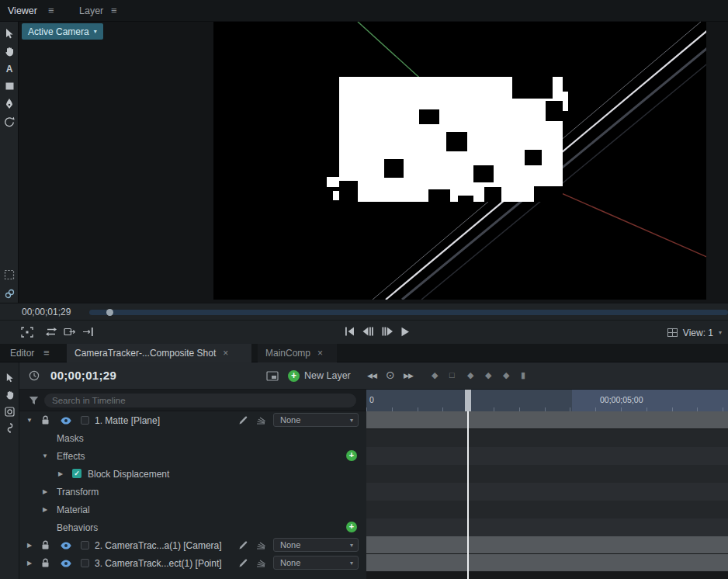 This screenshot has height=579, width=728. I want to click on viewer-scrubber-handle, so click(110, 312).